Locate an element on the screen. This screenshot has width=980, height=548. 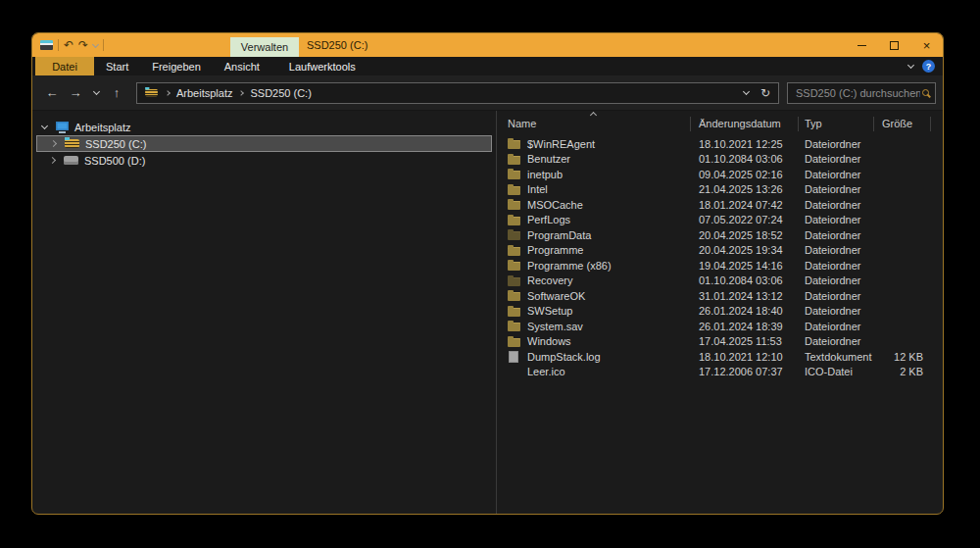
file-name-cell: MSOCache is located at coordinates (594, 205).